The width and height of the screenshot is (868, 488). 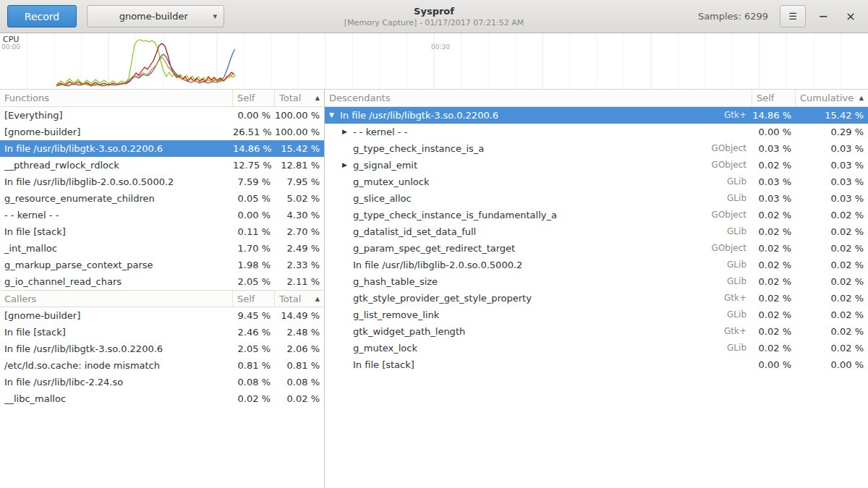 What do you see at coordinates (728, 215) in the screenshot?
I see `library-badge: GObject` at bounding box center [728, 215].